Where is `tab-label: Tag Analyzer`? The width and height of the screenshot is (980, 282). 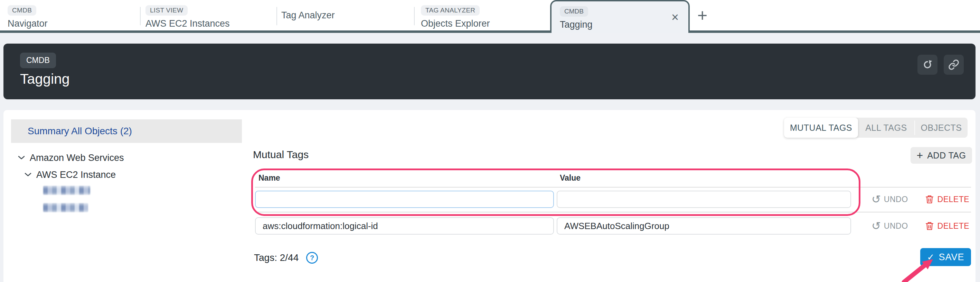
tab-label: Tag Analyzer is located at coordinates (308, 15).